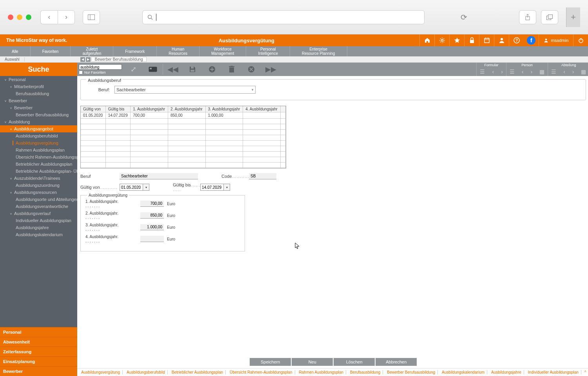 This screenshot has width=588, height=376. Describe the element at coordinates (51, 51) in the screenshot. I see `nav-item: Favoriten` at that location.